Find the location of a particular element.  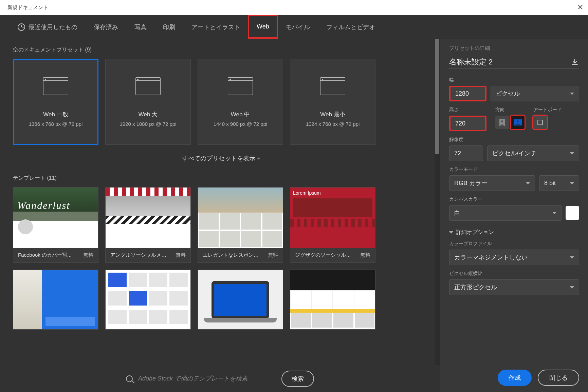

canvas-color-select: 白 is located at coordinates (505, 213).